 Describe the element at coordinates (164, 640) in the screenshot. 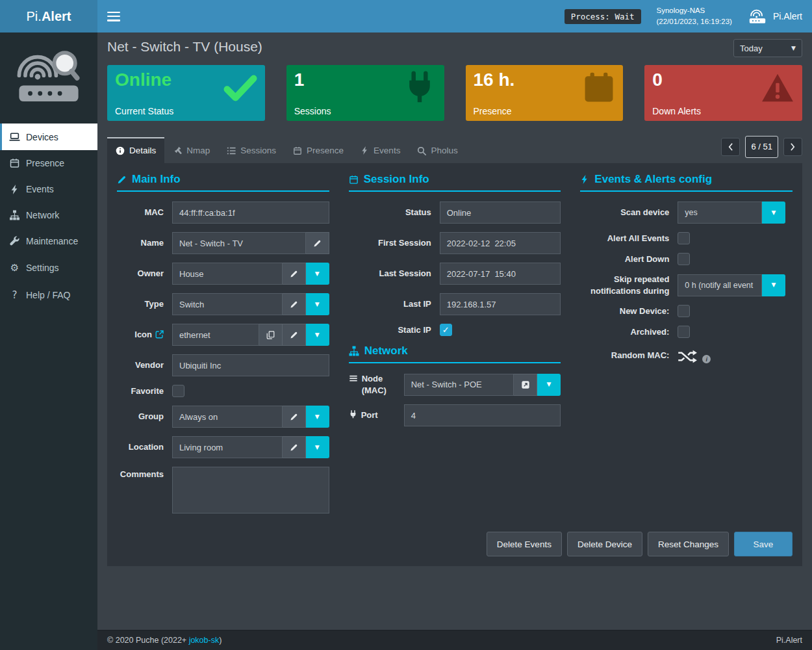

I see `footer-credits: © 2020 Puche (2022+ jokob-sk)` at that location.